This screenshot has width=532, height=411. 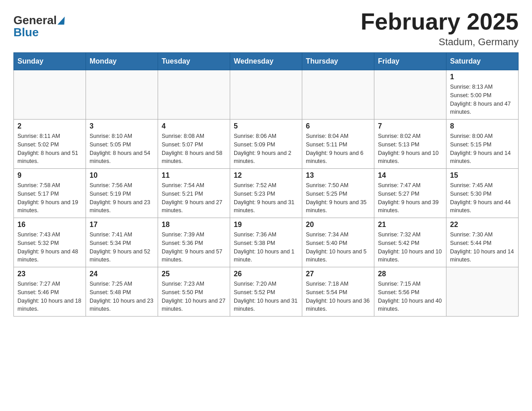 I want to click on day-number: 2, so click(x=50, y=126).